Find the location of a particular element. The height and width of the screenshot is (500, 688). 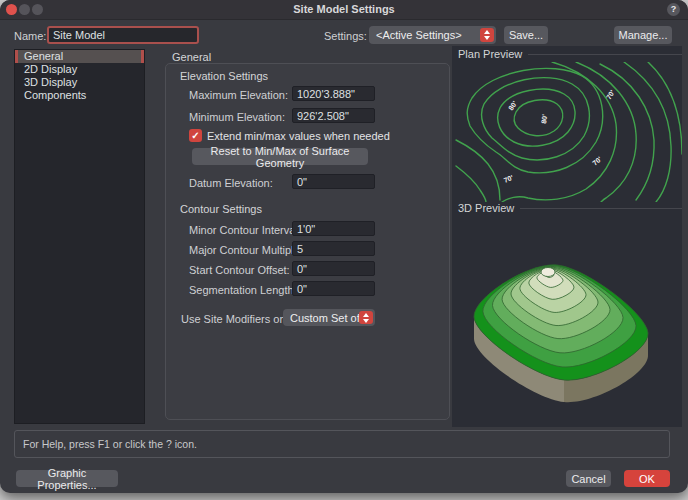

major-contour-multiplier-input: 5 is located at coordinates (334, 248).